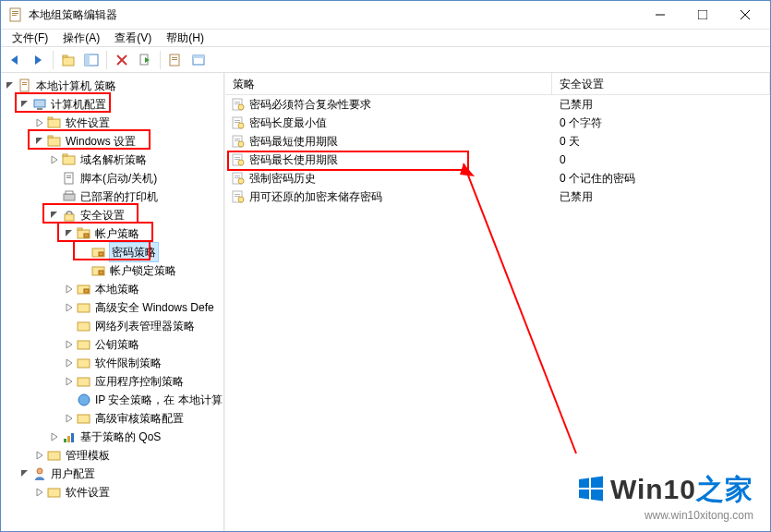 The width and height of the screenshot is (771, 532). Describe the element at coordinates (113, 123) in the screenshot. I see `tree-software-settings: 软件设置` at that location.